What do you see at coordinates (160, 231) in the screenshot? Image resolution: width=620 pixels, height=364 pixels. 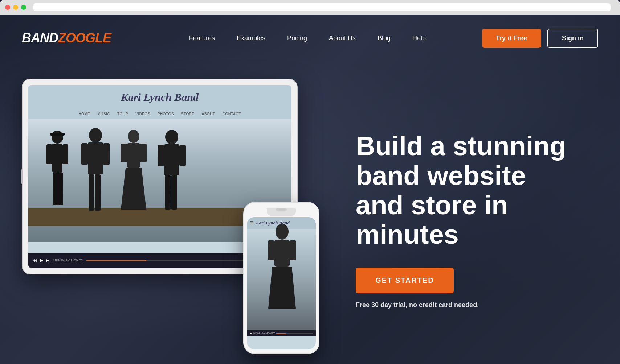 I see `band-silhouettes` at bounding box center [160, 231].